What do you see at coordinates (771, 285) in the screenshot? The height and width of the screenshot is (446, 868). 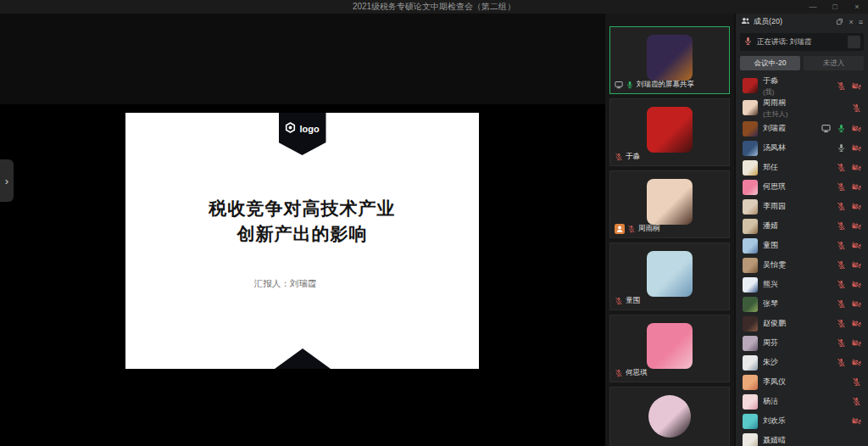 I see `member-name: 熊兴` at bounding box center [771, 285].